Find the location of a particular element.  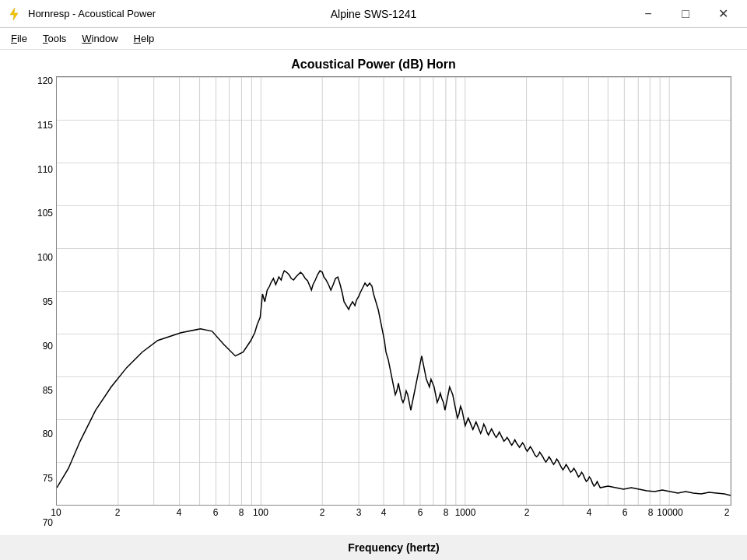

x-label-8000: 8 is located at coordinates (651, 513).